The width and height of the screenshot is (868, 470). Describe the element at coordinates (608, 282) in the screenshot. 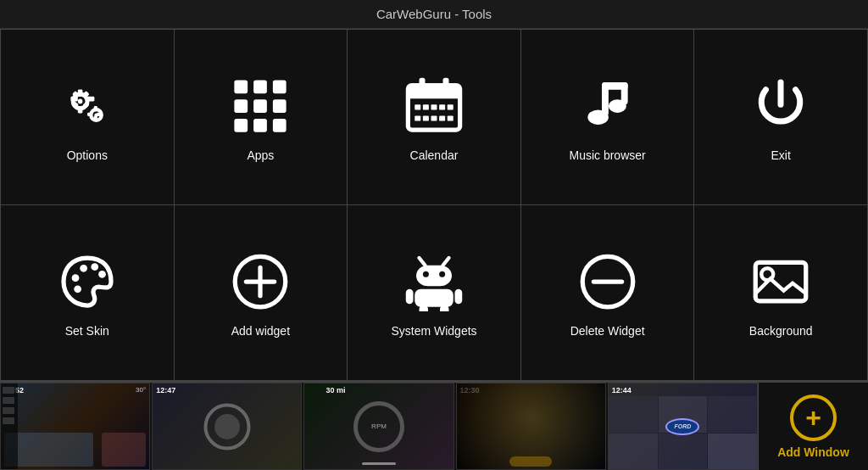

I see `circle-minus-icon` at that location.